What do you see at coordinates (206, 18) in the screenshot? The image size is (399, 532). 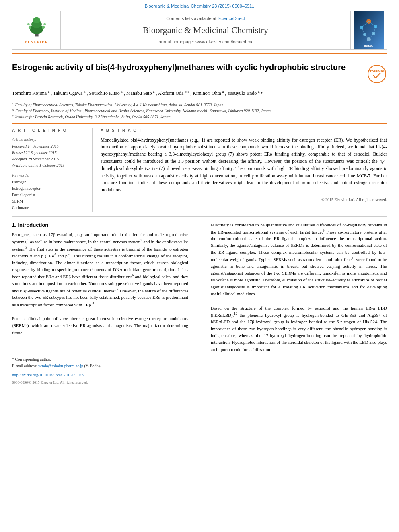 I see `science-direct-line: Contents lists available at ScienceDirec…` at bounding box center [206, 18].